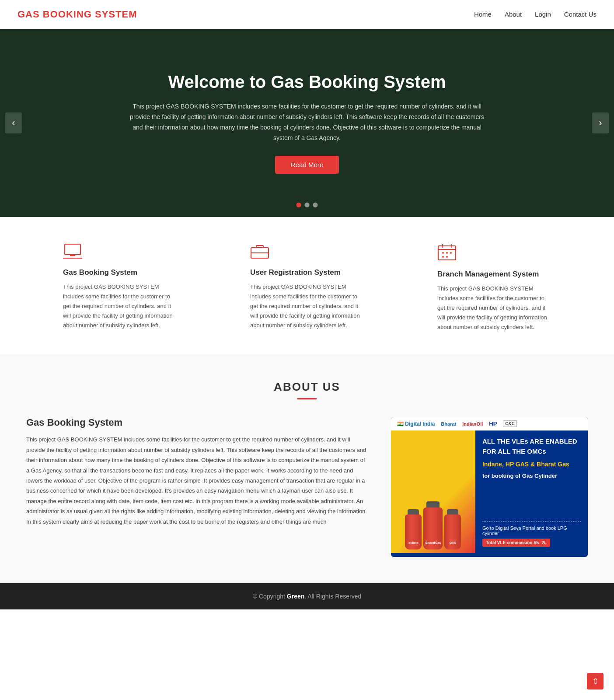 The height and width of the screenshot is (700, 614). Describe the element at coordinates (532, 465) in the screenshot. I see `lpg-sub-text: Indane, HP GAS & Bharat Gas` at that location.